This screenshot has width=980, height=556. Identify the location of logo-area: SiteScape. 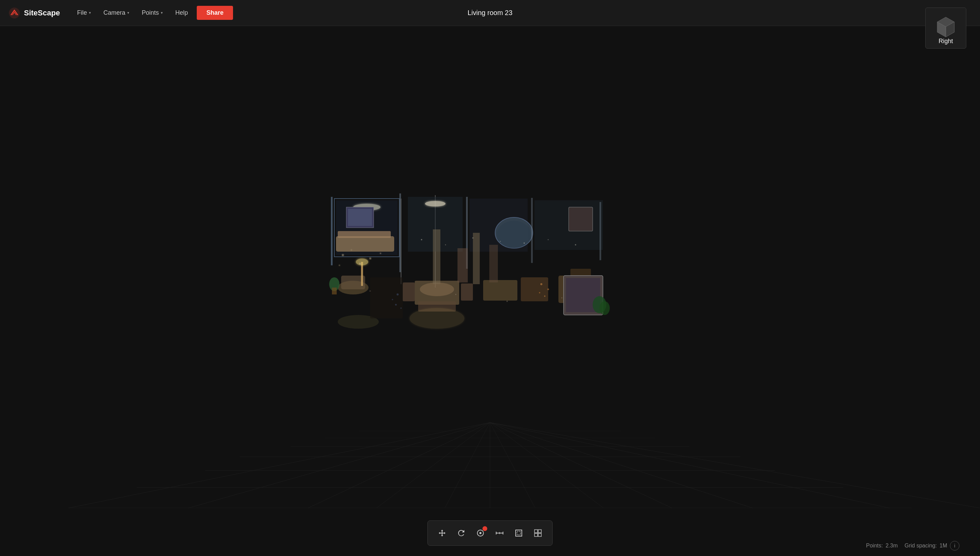
(34, 13).